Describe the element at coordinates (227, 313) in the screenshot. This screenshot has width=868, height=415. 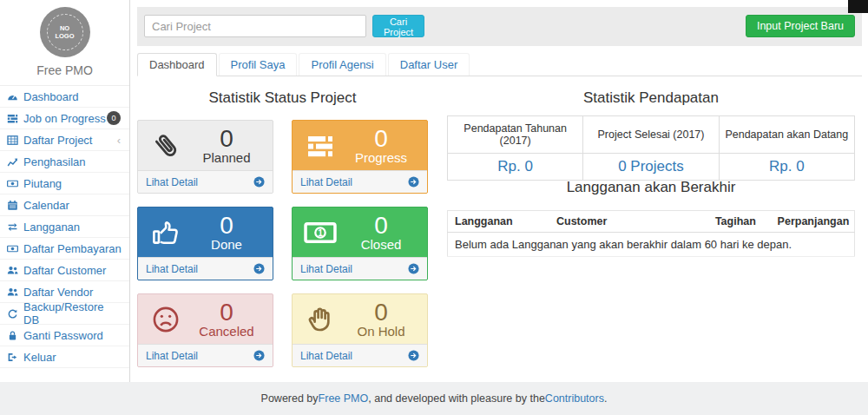
I see `canceled-count: 0` at that location.